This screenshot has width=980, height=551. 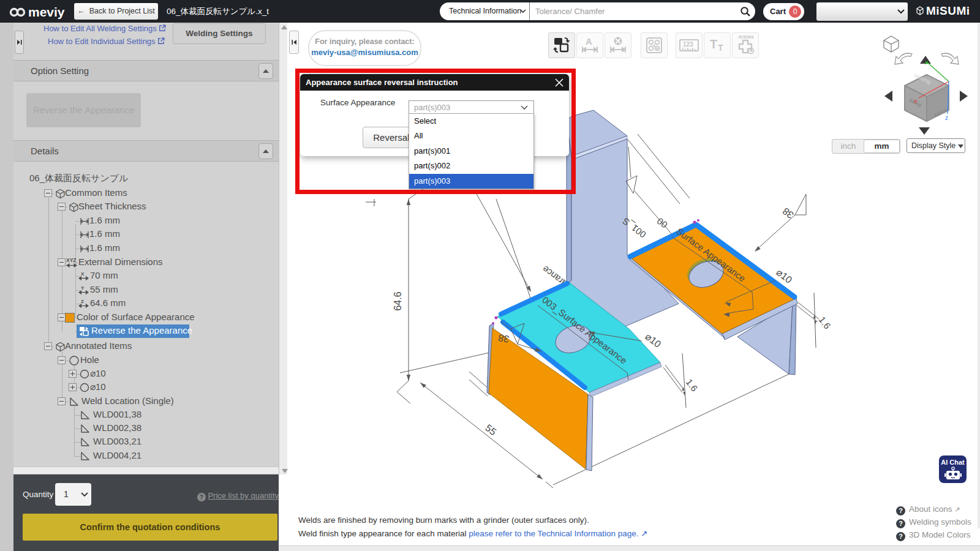 I want to click on svg-text: 55, so click(x=491, y=430).